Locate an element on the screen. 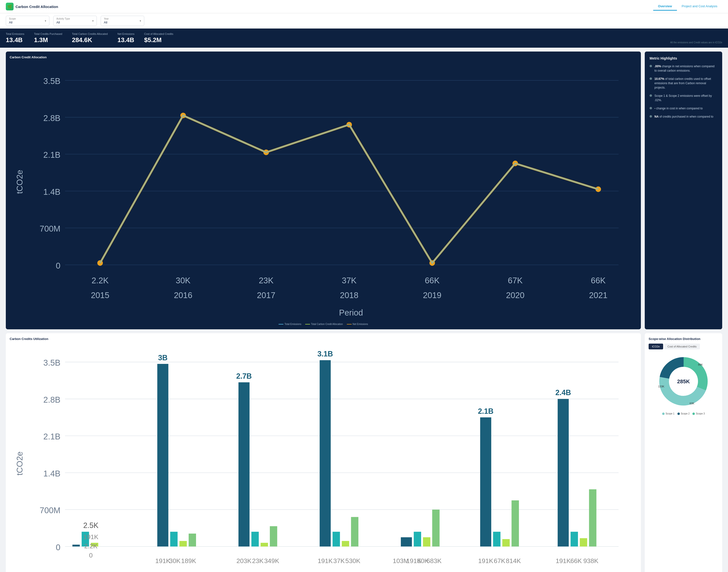  highlight-bold-2: 10.67% is located at coordinates (659, 79).